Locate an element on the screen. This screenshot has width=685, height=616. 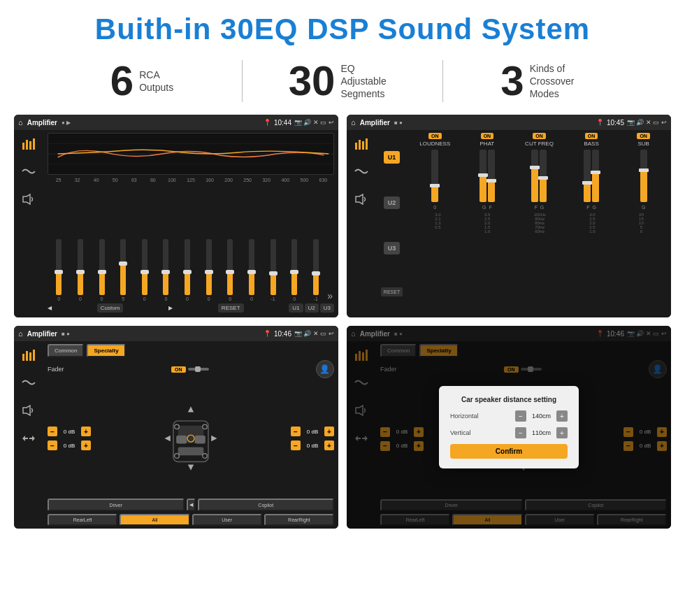
eq-prev: ◀ is located at coordinates (50, 308).